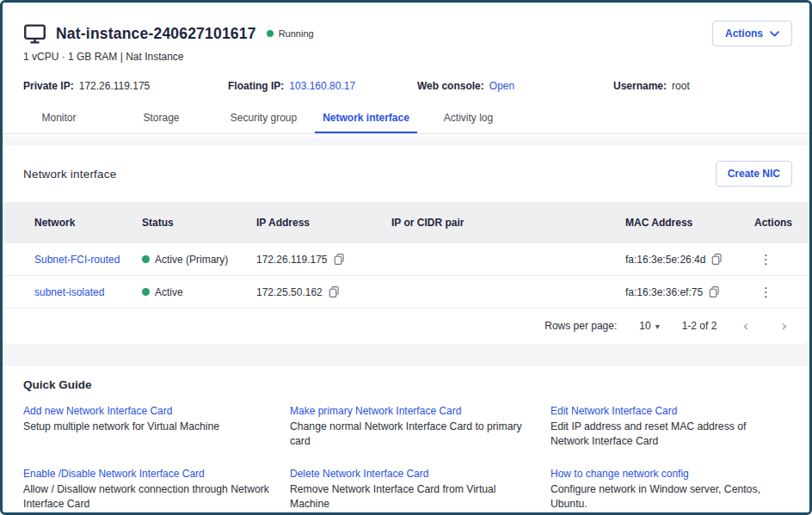 The width and height of the screenshot is (812, 515). I want to click on instance-monitor-icon, so click(34, 34).